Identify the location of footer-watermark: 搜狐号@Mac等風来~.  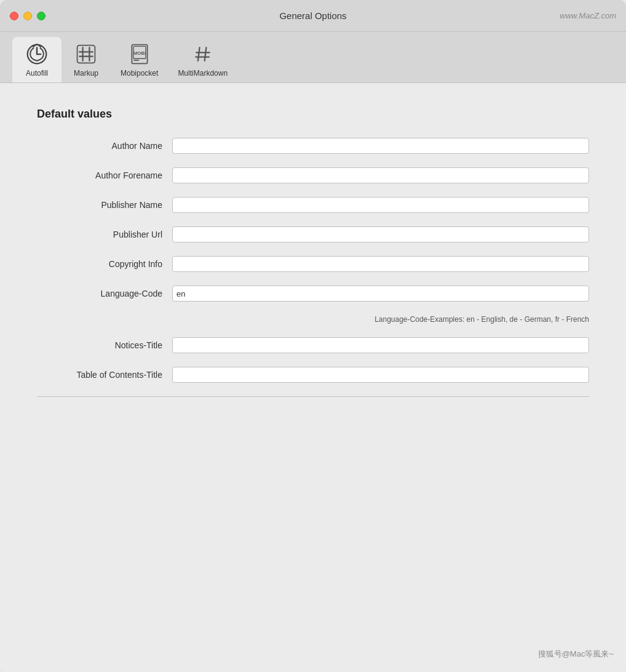
(576, 654).